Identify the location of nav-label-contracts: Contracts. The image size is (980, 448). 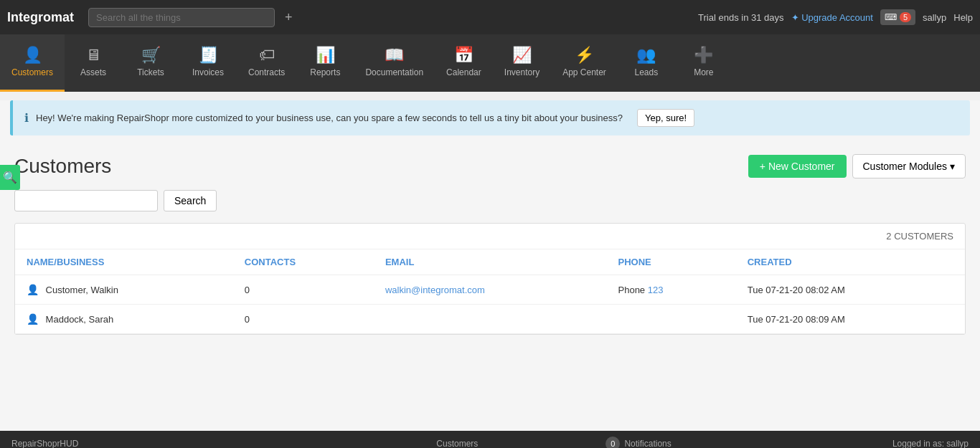
(267, 72).